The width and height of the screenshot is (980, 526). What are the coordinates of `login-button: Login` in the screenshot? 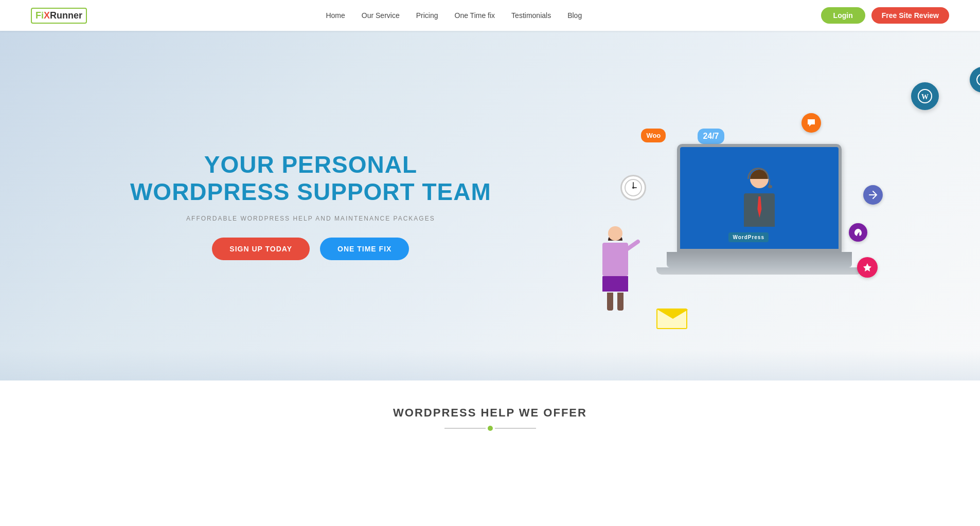 It's located at (843, 15).